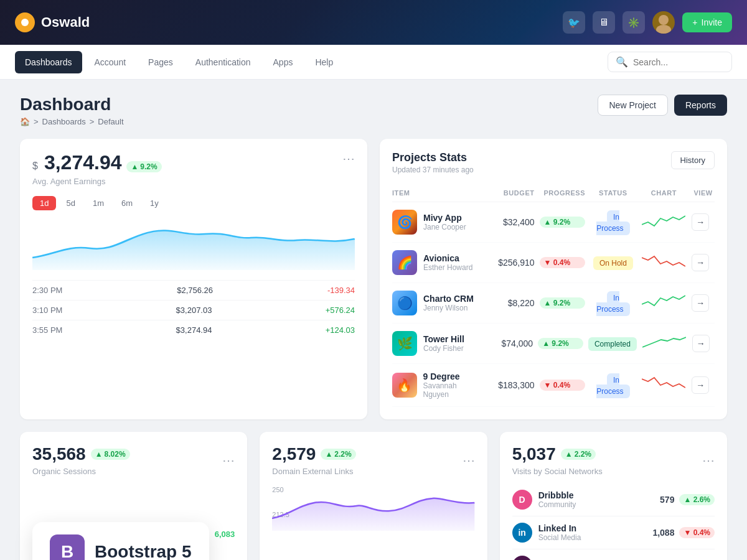 This screenshot has height=560, width=747. I want to click on invite-button: + Invite, so click(707, 22).